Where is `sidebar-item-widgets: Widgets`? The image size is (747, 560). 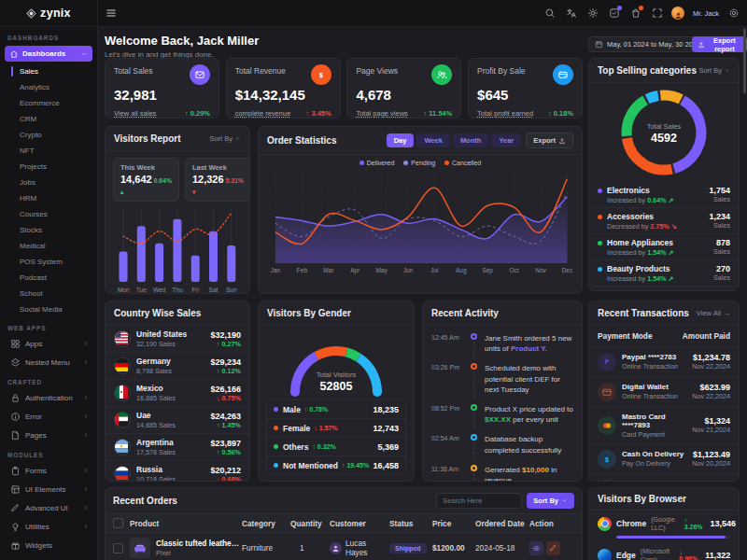 sidebar-item-widgets: Widgets is located at coordinates (49, 545).